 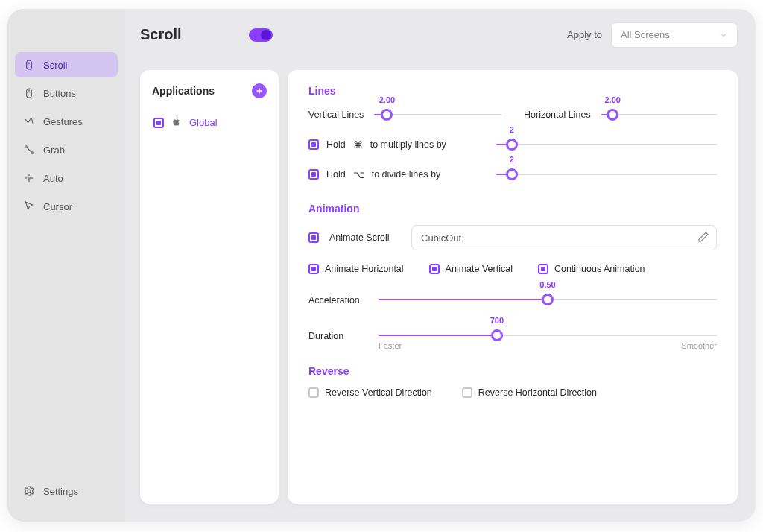 What do you see at coordinates (66, 93) in the screenshot?
I see `sidebar-item-buttons: Buttons` at bounding box center [66, 93].